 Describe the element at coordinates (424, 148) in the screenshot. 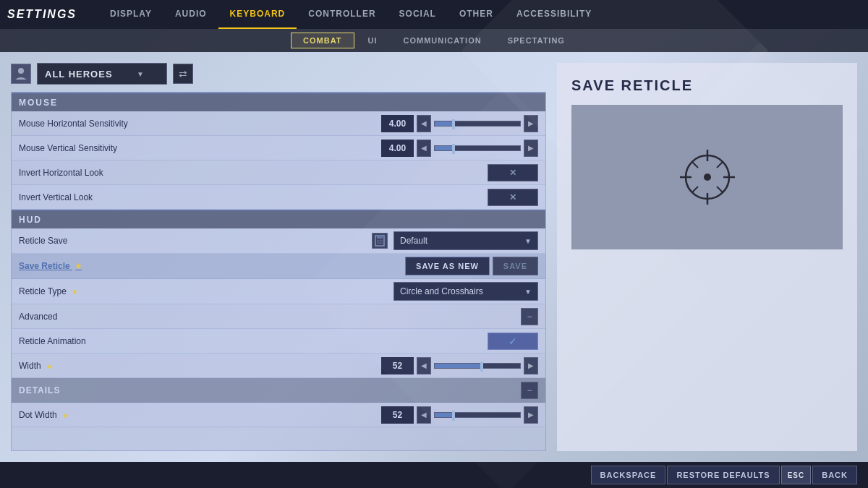

I see `mouse-v-decrease: ◀` at that location.